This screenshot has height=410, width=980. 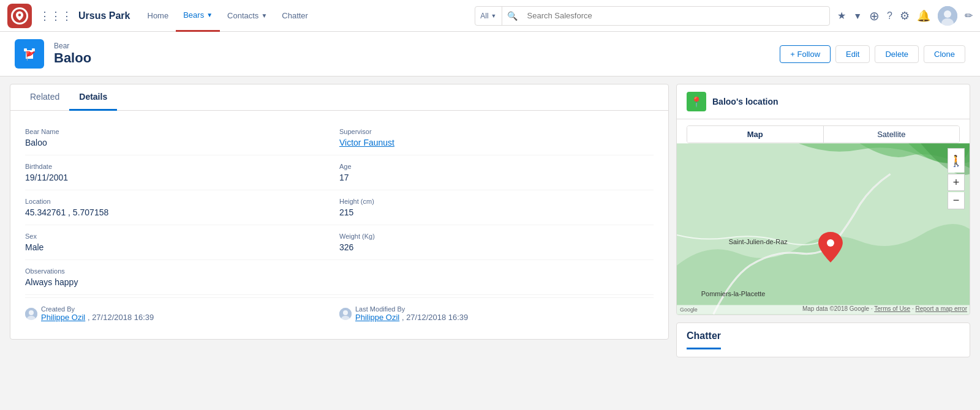 What do you see at coordinates (178, 132) in the screenshot?
I see `bear-name-label: Bear Name` at bounding box center [178, 132].